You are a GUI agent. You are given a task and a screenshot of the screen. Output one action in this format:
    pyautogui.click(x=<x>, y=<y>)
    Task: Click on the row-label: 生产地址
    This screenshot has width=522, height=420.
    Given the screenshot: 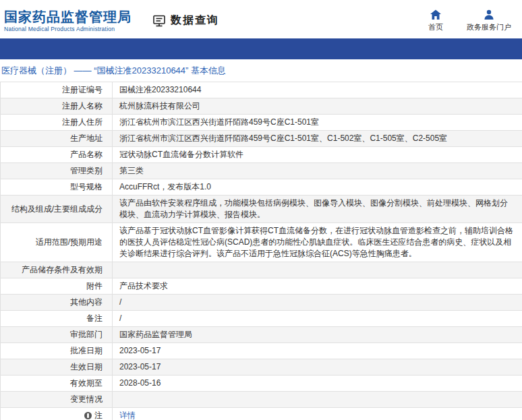 What is the action you would take?
    pyautogui.click(x=57, y=139)
    